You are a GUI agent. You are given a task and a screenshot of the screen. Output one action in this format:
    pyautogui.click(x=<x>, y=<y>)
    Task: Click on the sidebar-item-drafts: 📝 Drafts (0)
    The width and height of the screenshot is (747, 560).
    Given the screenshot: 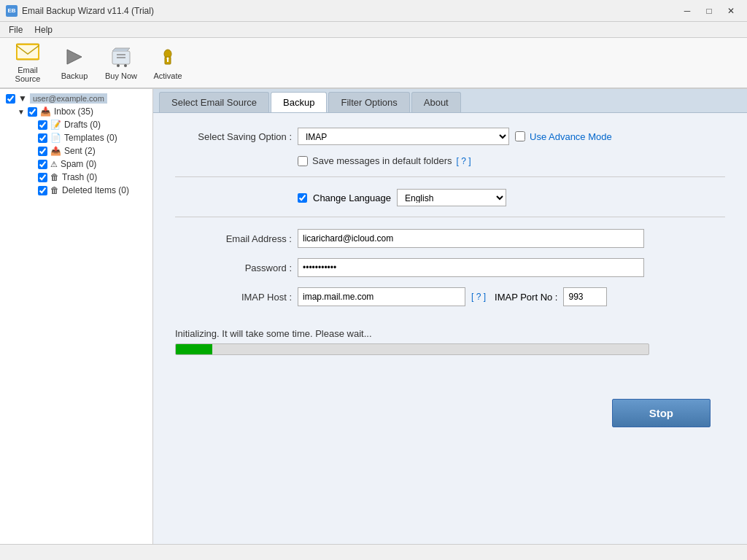 What is the action you would take?
    pyautogui.click(x=82, y=125)
    